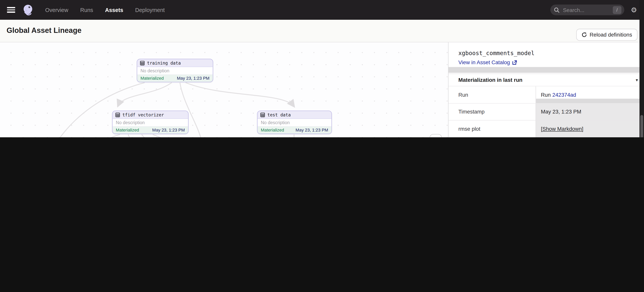 Image resolution: width=644 pixels, height=292 pixels. What do you see at coordinates (546, 70) in the screenshot?
I see `panel-horizontal-scrollbar` at bounding box center [546, 70].